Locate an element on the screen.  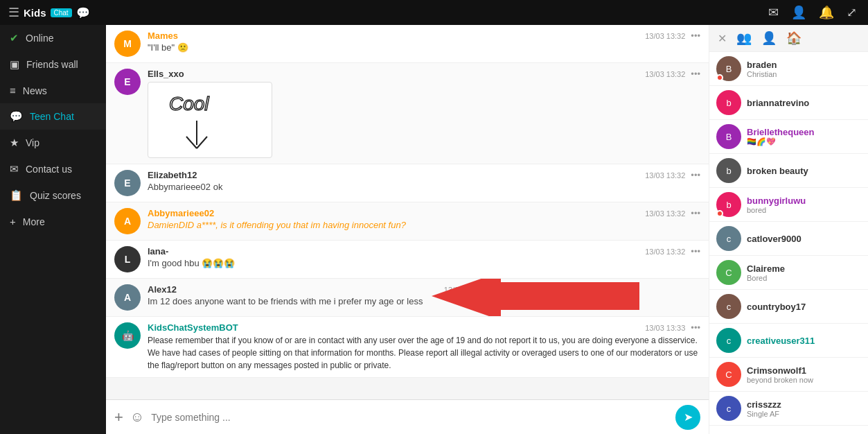
list-item: c countryboy17 is located at coordinates (788, 306).